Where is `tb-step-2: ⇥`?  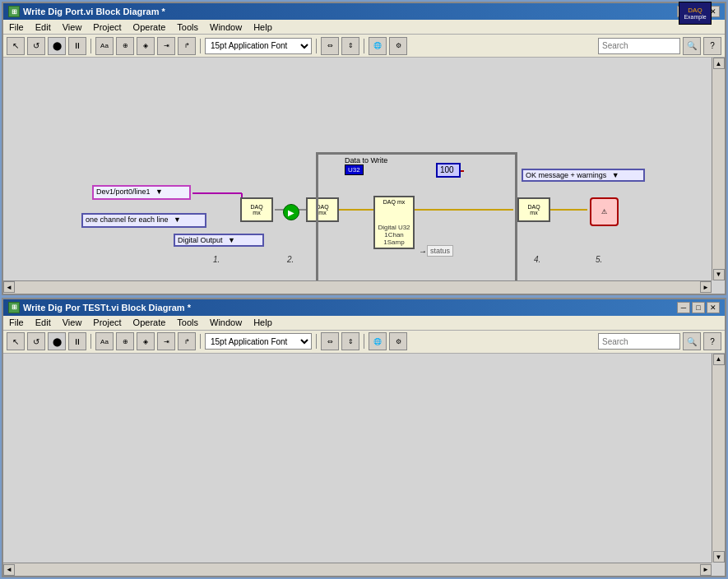 tb-step-2: ⇥ is located at coordinates (166, 341).